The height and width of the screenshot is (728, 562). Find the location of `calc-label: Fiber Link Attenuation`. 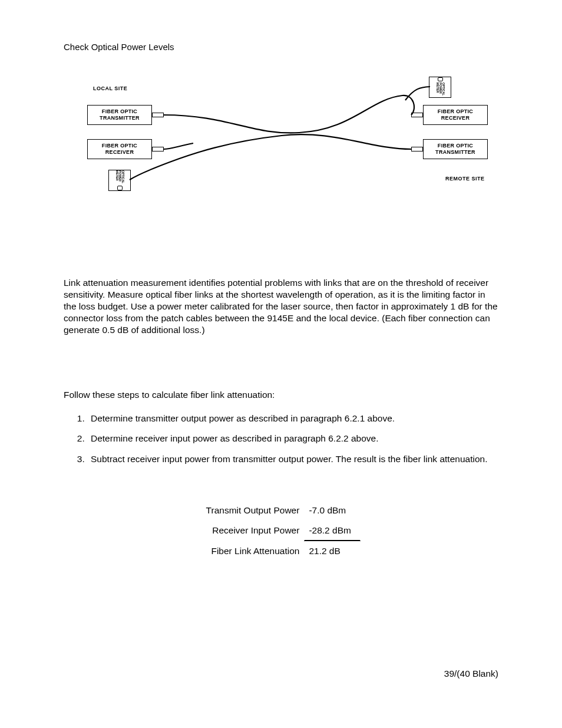

calc-label: Fiber Link Attenuation is located at coordinates (253, 552).